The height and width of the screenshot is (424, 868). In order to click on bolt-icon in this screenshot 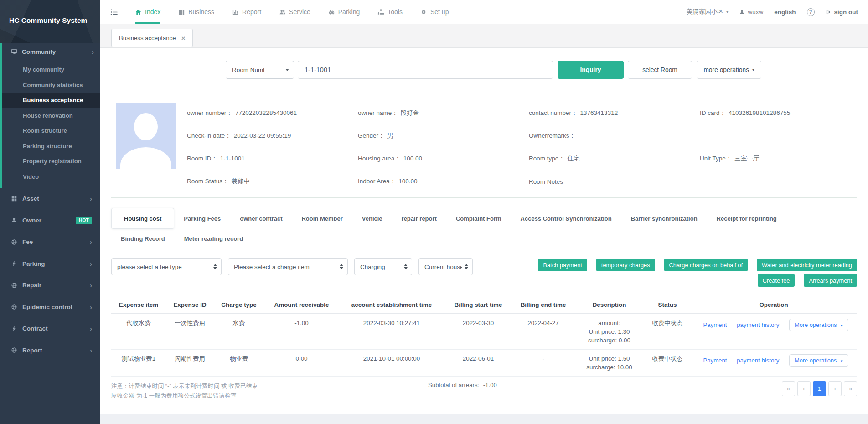, I will do `click(14, 329)`.